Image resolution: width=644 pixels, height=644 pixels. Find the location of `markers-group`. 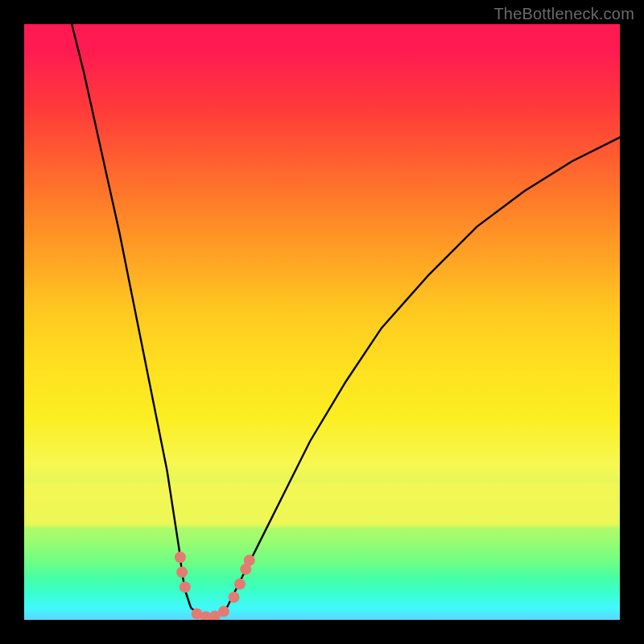

markers-group is located at coordinates (215, 586).